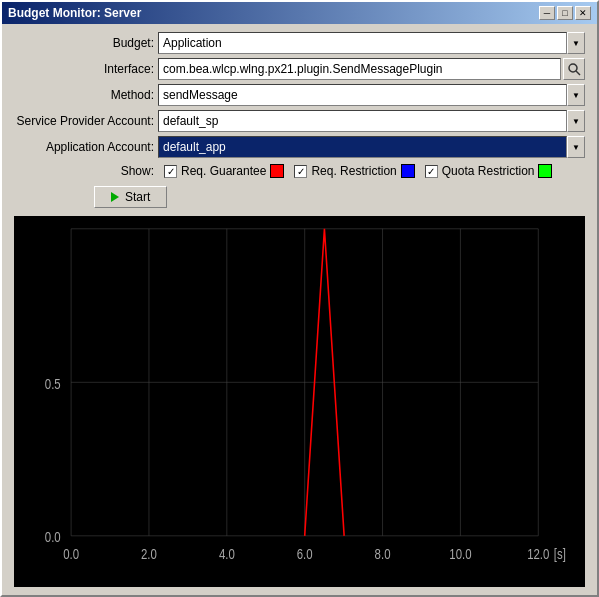 The height and width of the screenshot is (597, 599). I want to click on start-label: Start, so click(138, 197).